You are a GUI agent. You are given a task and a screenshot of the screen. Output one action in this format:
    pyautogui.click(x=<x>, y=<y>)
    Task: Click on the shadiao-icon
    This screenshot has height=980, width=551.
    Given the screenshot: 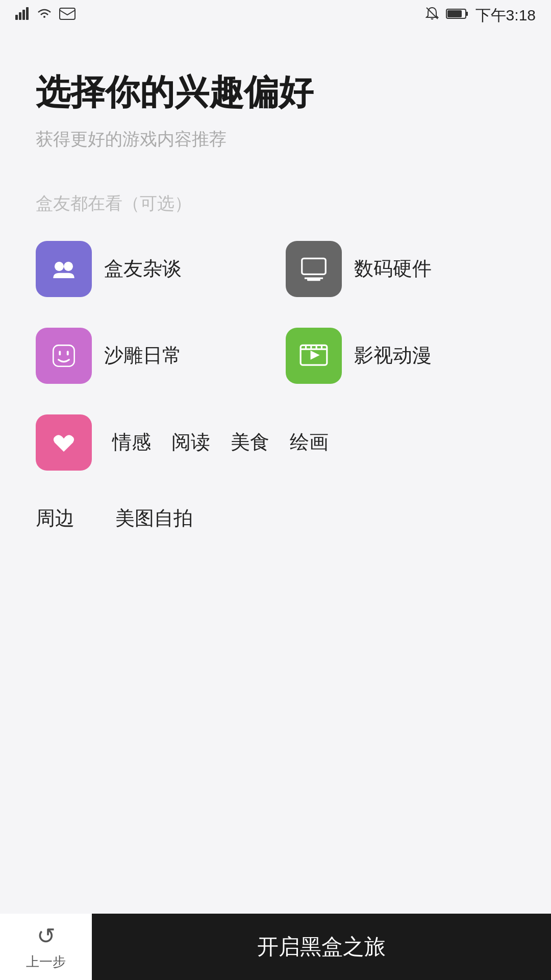 What is the action you would take?
    pyautogui.click(x=64, y=356)
    